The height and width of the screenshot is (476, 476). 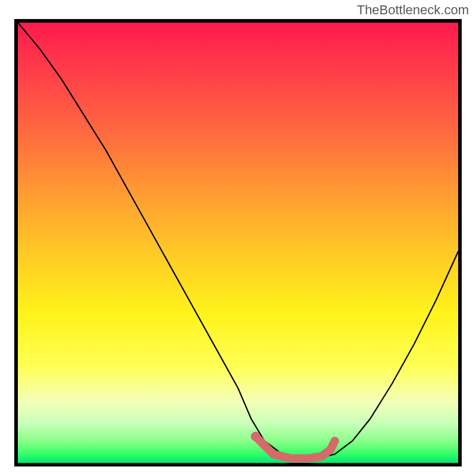 What do you see at coordinates (256, 437) in the screenshot?
I see `highlight-dot` at bounding box center [256, 437].